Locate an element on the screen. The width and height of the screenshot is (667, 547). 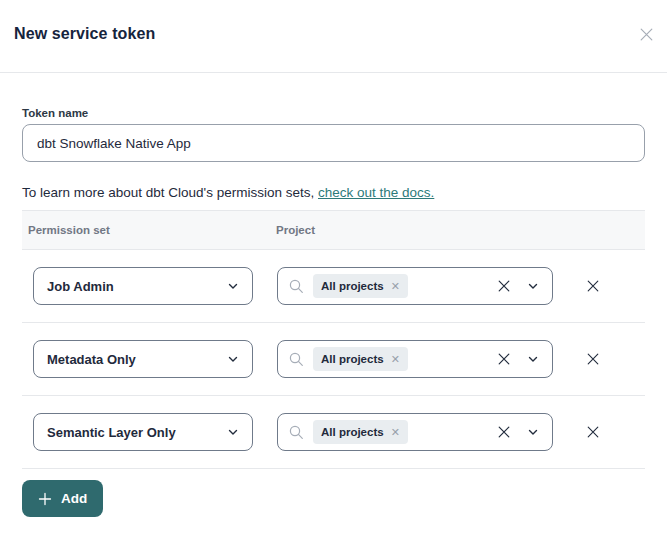
permission-set-value: Semantic Layer Only is located at coordinates (112, 432).